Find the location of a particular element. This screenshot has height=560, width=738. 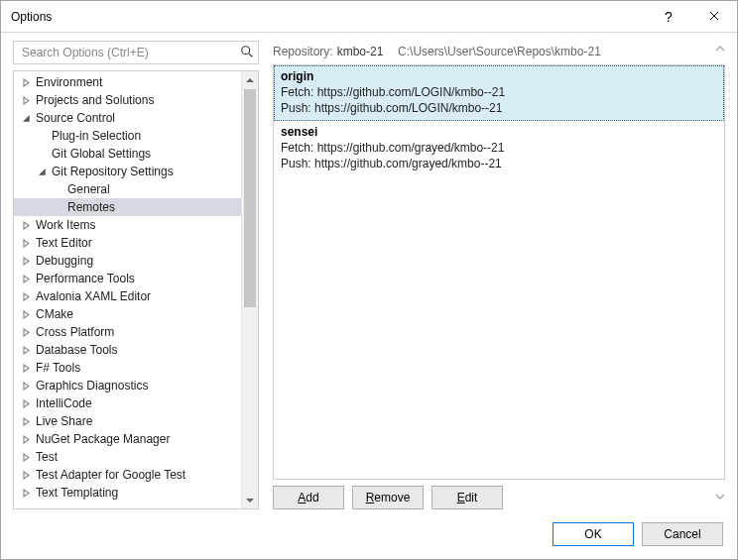

tree-item: Git Repository Settings is located at coordinates (127, 171).